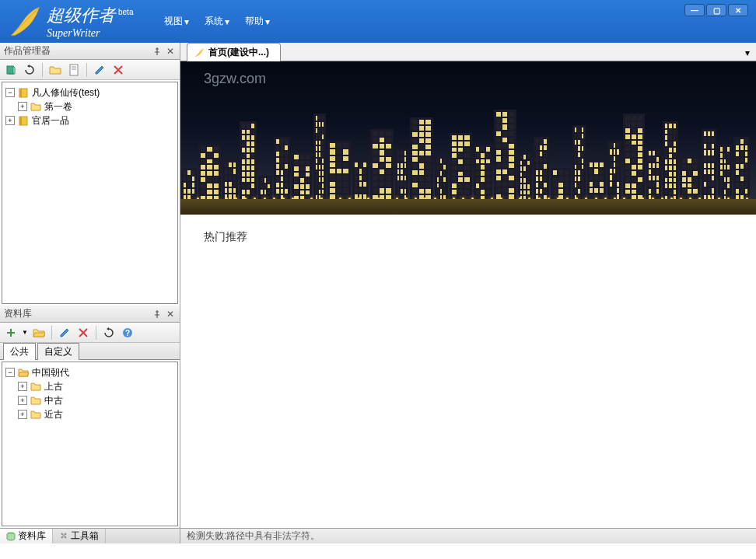 Image resolution: width=756 pixels, height=559 pixels. Describe the element at coordinates (90, 333) in the screenshot. I see `resource-toolbar: ▼ ?` at that location.